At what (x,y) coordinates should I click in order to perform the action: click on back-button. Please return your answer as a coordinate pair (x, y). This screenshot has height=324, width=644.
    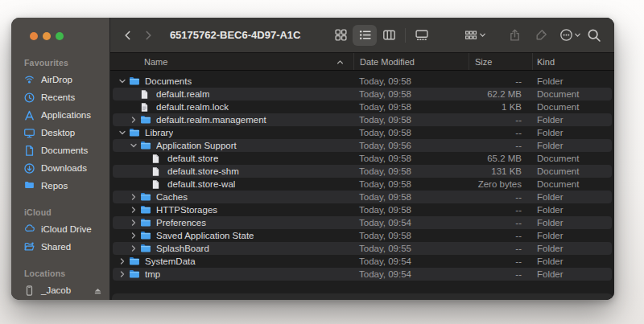
    Looking at the image, I should click on (129, 35).